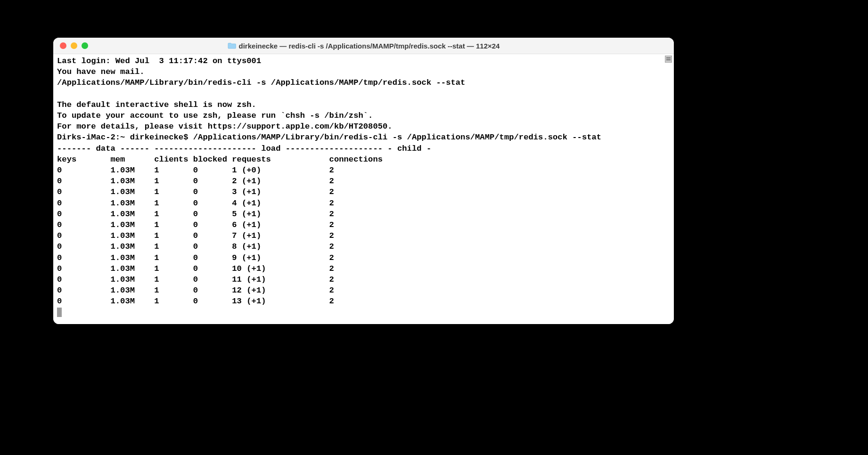  What do you see at coordinates (156, 105) in the screenshot?
I see `zsh-notice-line-1: The default interactive shell is now zsh…` at bounding box center [156, 105].